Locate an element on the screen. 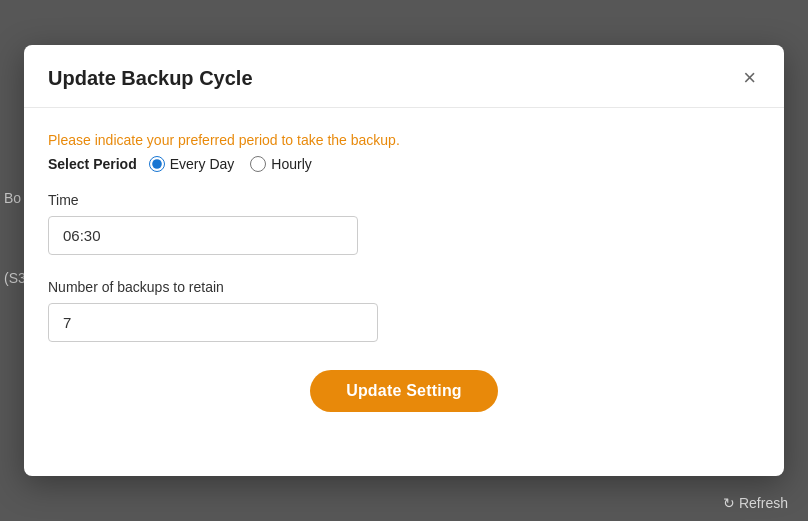 This screenshot has width=808, height=521. radio-hourly-input is located at coordinates (258, 164).